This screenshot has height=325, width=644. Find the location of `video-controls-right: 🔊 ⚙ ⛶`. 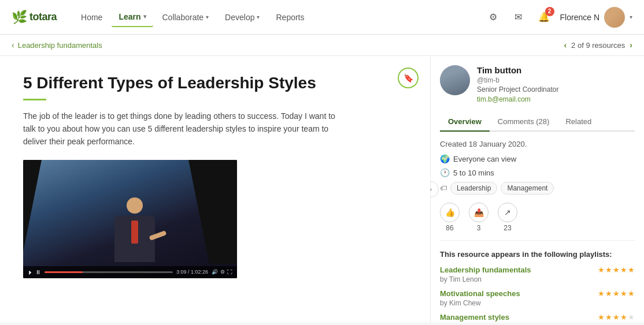

video-controls-right: 🔊 ⚙ ⛶ is located at coordinates (222, 272).